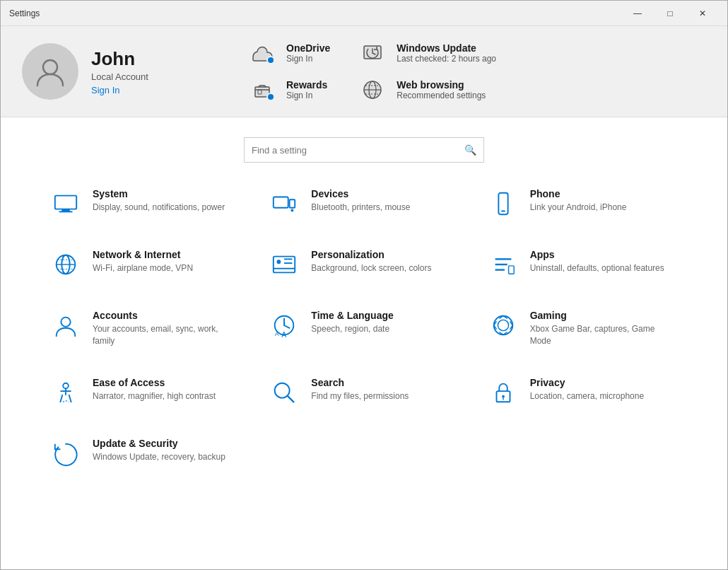 Image resolution: width=728 pixels, height=570 pixels. Describe the element at coordinates (447, 53) in the screenshot. I see `windows-update-text: Windows Update Last checked: 2 hours ago` at that location.